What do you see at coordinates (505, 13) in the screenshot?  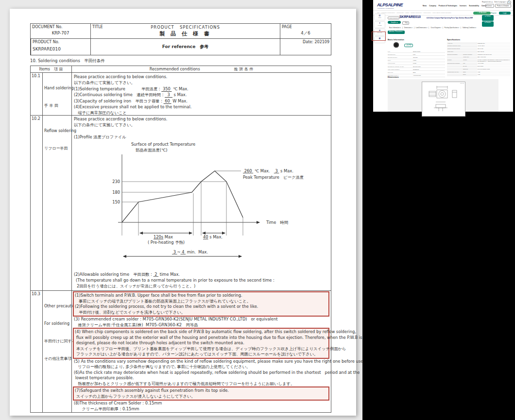 I see `login-button: Login` at bounding box center [505, 13].